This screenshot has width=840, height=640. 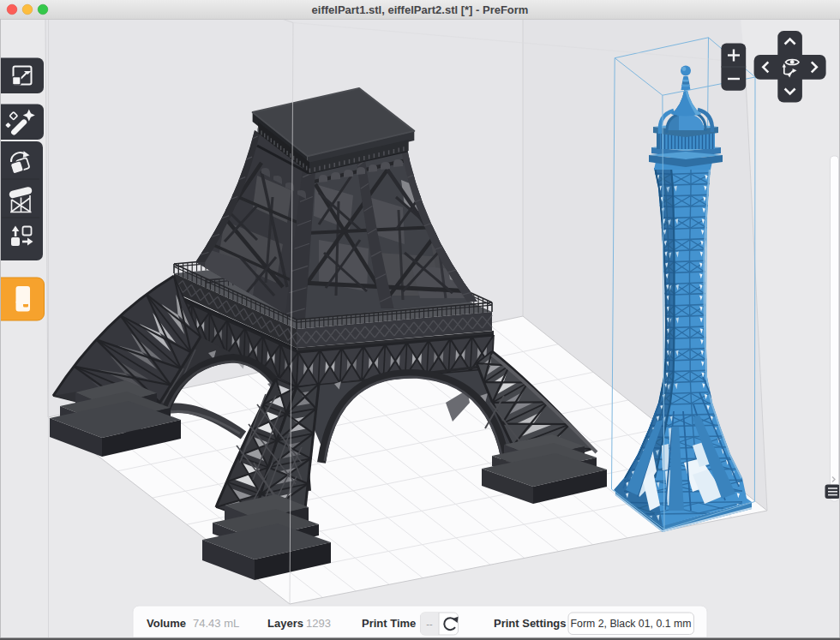 What do you see at coordinates (530, 624) in the screenshot?
I see `svg-text: Print Settings` at bounding box center [530, 624].